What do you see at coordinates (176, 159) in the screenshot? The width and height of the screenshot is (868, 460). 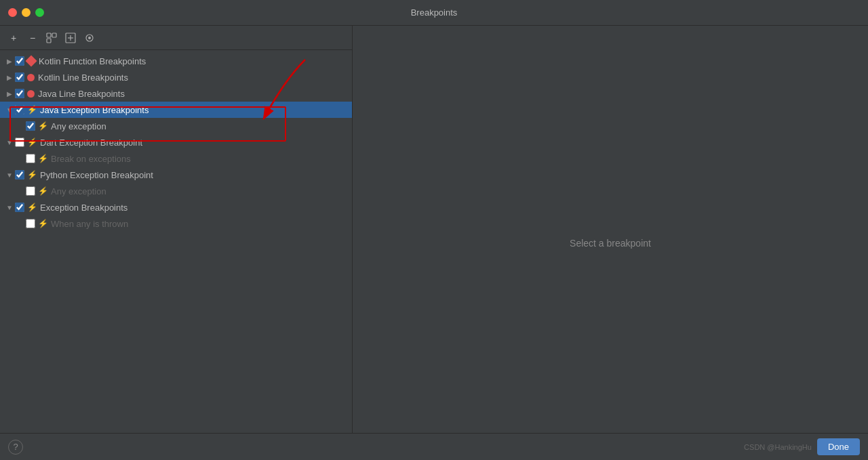 I see `tree-item-dart-break-on: ⚡ Break on exceptions` at bounding box center [176, 159].